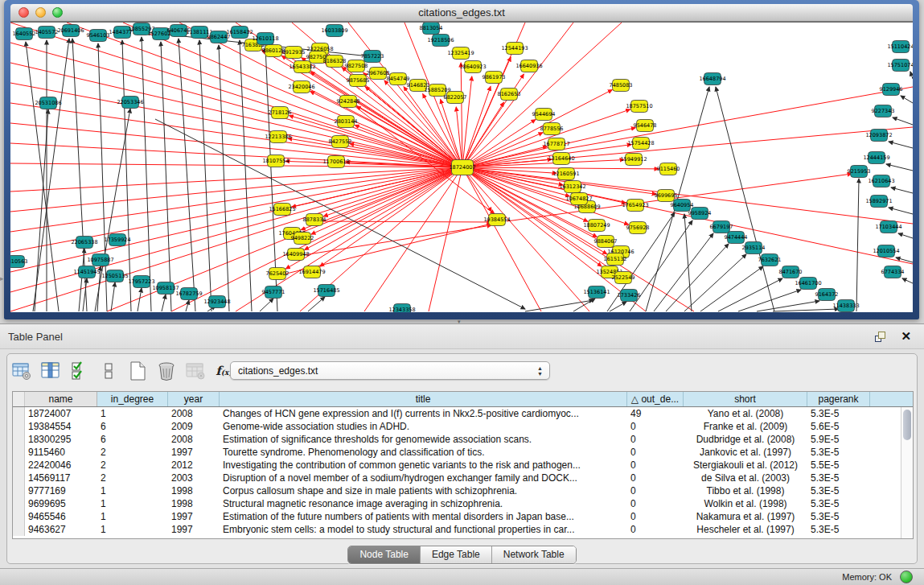 This screenshot has height=585, width=924. I want to click on cell-out_de: 49, so click(655, 414).